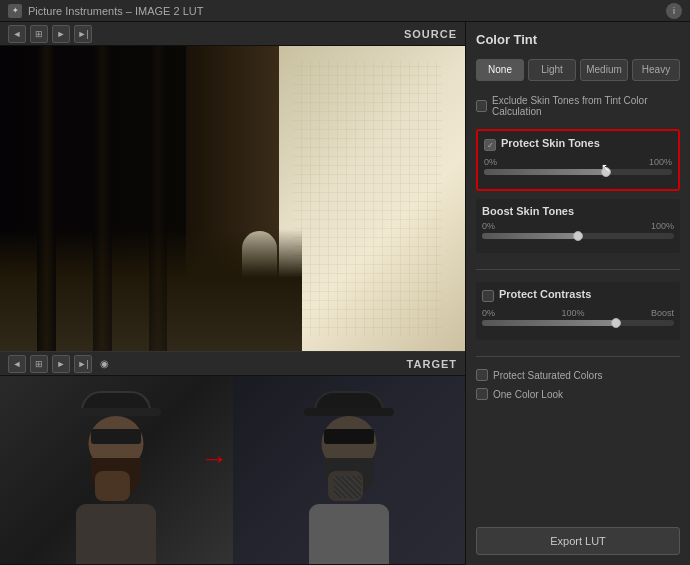  What do you see at coordinates (578, 394) in the screenshot?
I see `one-color-look-row: One Color Look` at bounding box center [578, 394].